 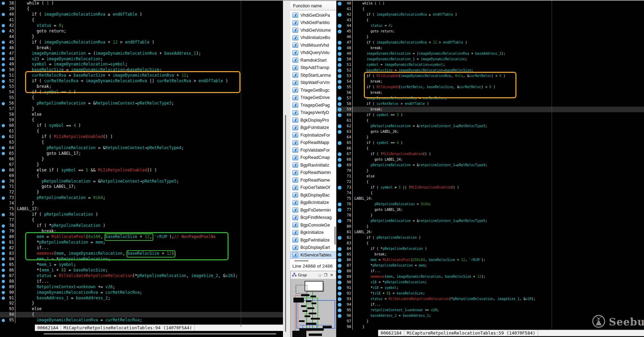 I want to click on code-line: 48 break;, so click(x=490, y=48).